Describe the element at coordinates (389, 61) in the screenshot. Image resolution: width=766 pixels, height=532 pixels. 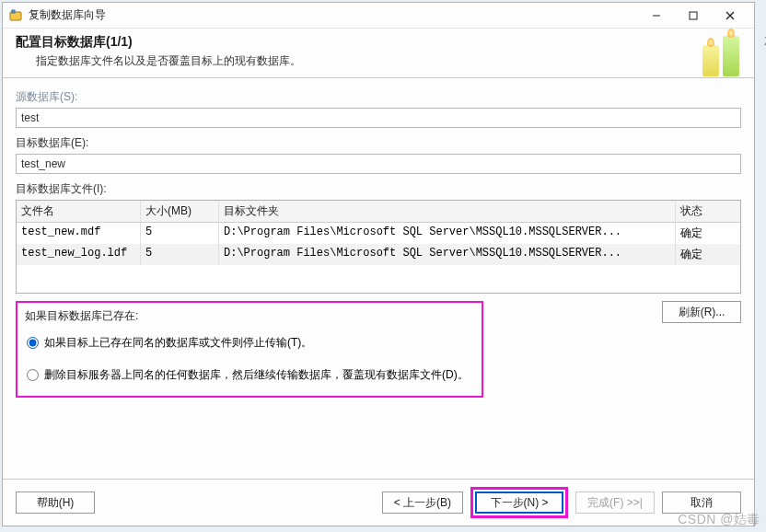
I see `page-subtitle: 指定数据库文件名以及是否覆盖目标上的现有数据库。` at that location.